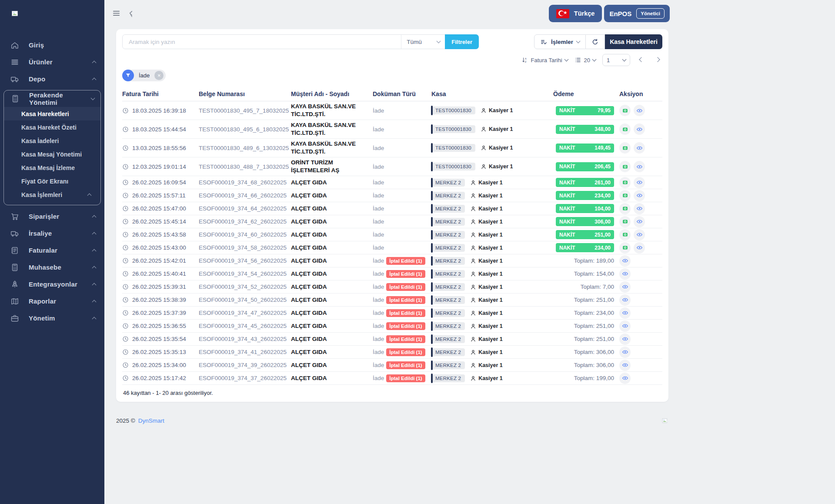 Image resolution: width=835 pixels, height=504 pixels. I want to click on payment-type: NAKİT, so click(567, 110).